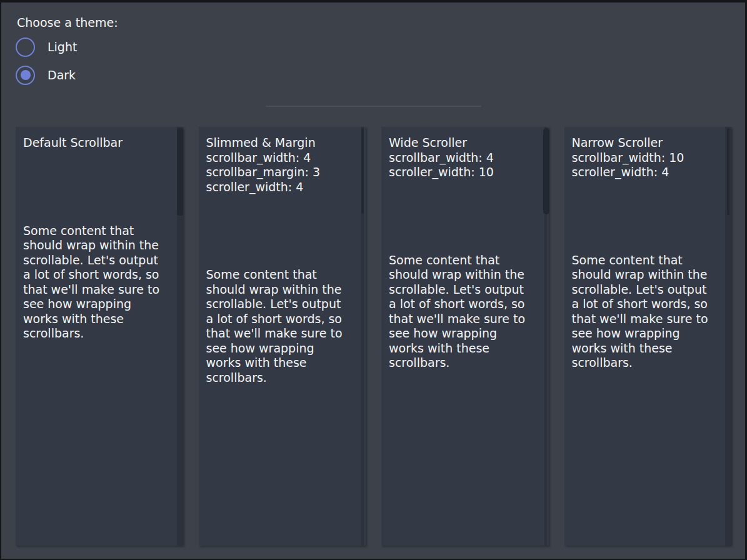 This screenshot has width=747, height=560. What do you see at coordinates (99, 143) in the screenshot?
I see `panel-title: Default Scrollbar` at bounding box center [99, 143].